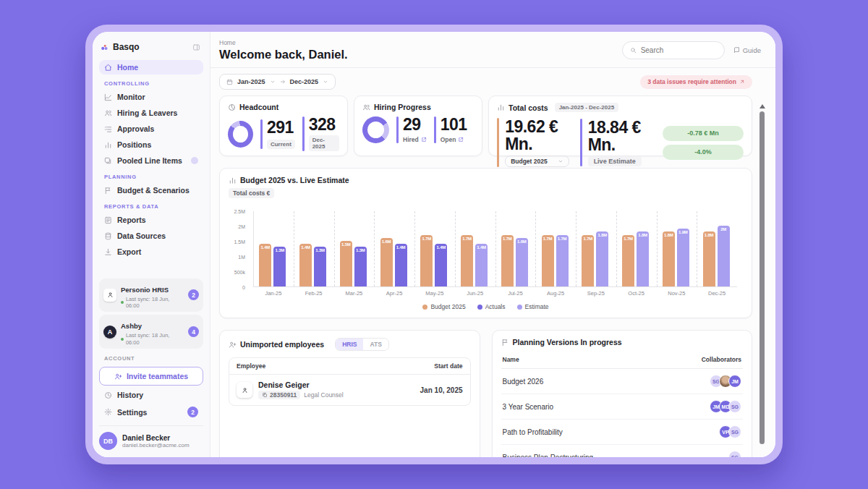 The width and height of the screenshot is (868, 489). Describe the element at coordinates (349, 344) in the screenshot. I see `tab-hris: HRIS` at that location.